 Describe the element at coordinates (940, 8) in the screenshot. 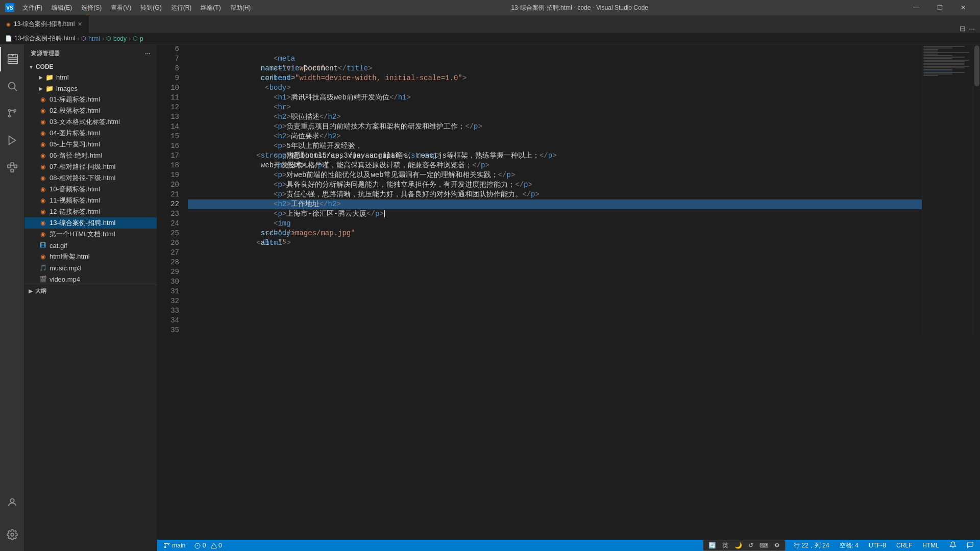

I see `maximize-button: ❐` at that location.